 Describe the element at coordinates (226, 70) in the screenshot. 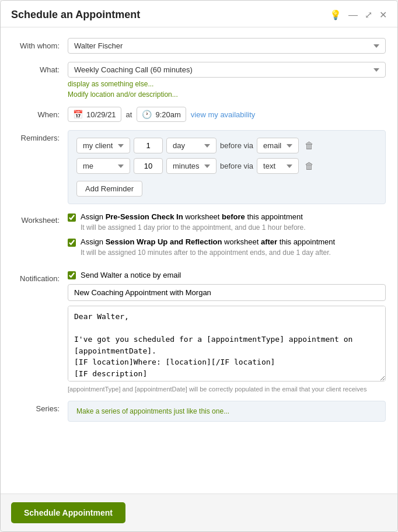

I see `what-select: Weekly Coaching Call (60 minutes)` at that location.